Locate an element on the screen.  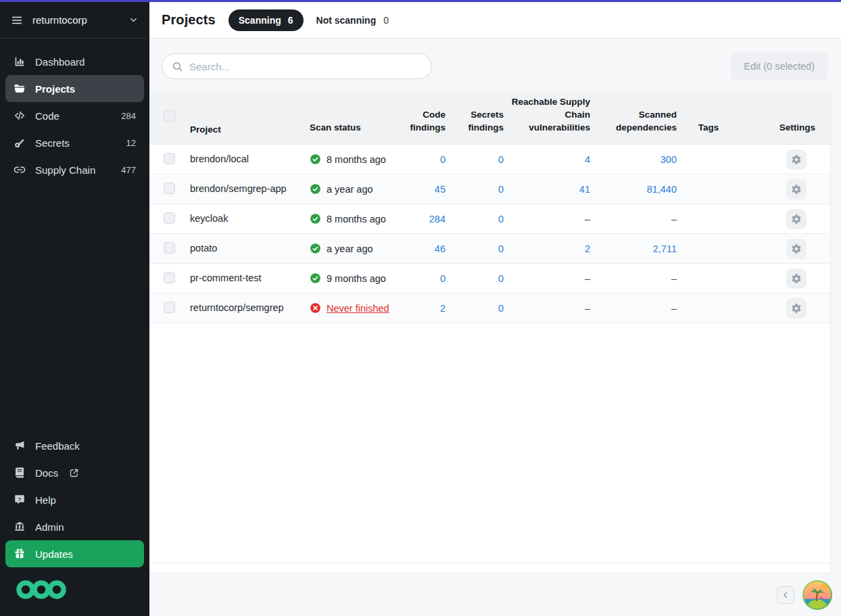
project-name: brendon/local is located at coordinates (237, 159).